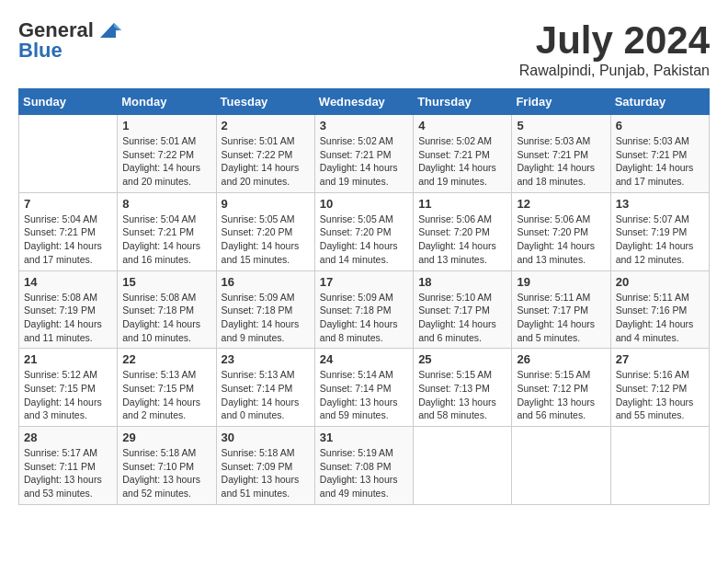  What do you see at coordinates (614, 49) in the screenshot?
I see `title-area: July 2024 Rawalpindi, Punjab, Pakistan` at bounding box center [614, 49].